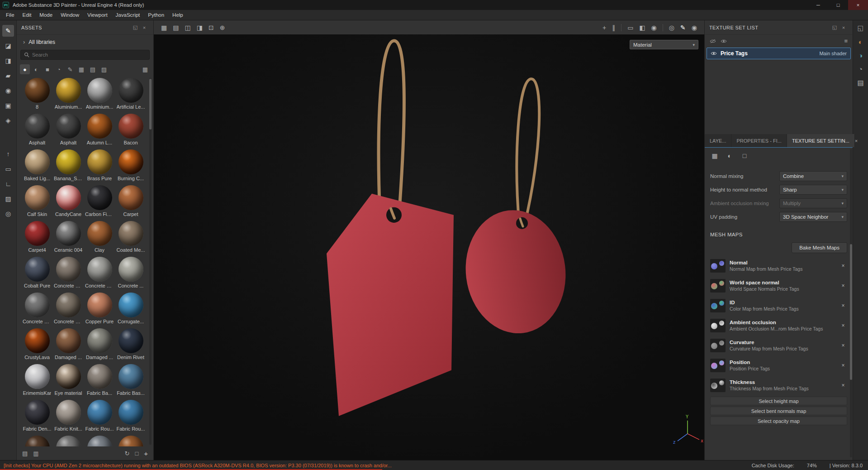  What do you see at coordinates (89, 55) in the screenshot?
I see `search-input` at bounding box center [89, 55].